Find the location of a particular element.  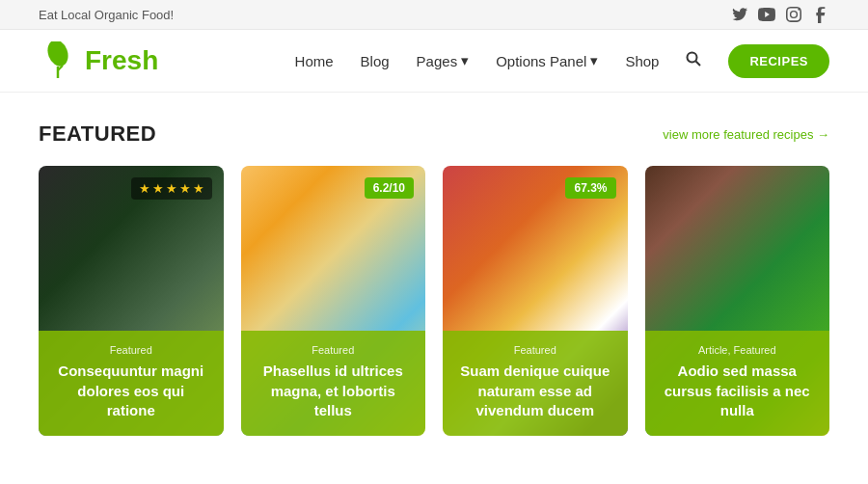

card-3-badge: 67.3% is located at coordinates (590, 188).